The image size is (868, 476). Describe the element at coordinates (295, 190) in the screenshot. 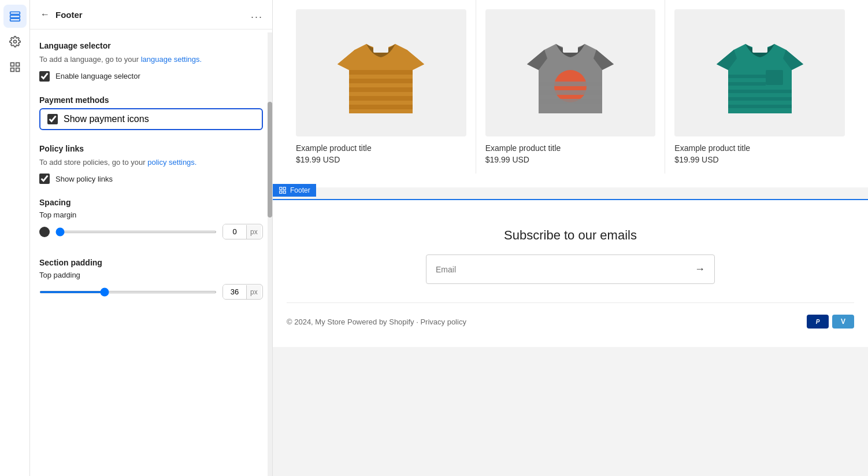

I see `footer-label-tab: Footer` at that location.